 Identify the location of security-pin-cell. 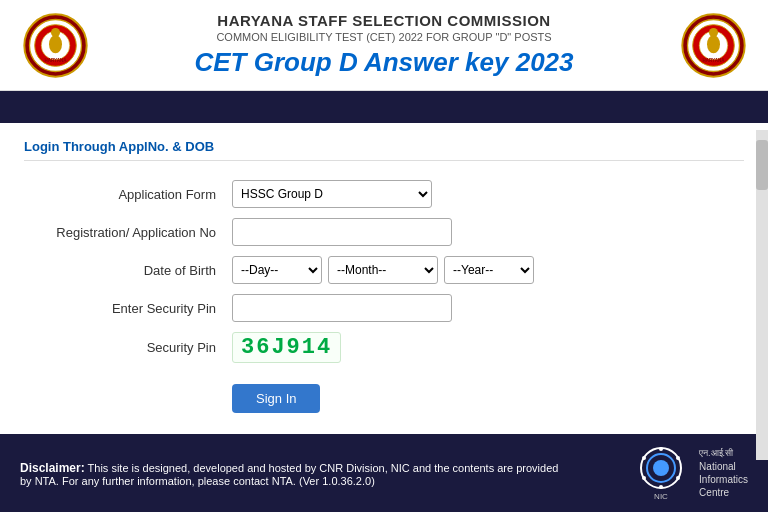
(484, 308).